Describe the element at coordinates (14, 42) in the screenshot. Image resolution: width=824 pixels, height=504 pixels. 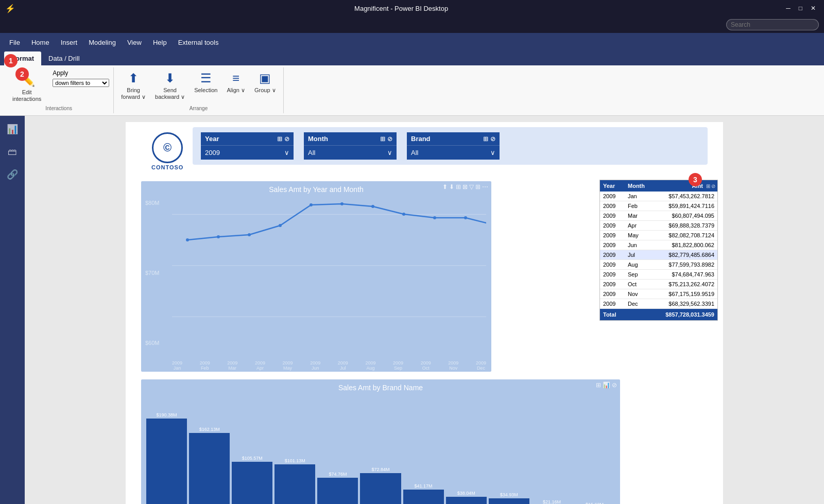
I see `menu-file: File` at that location.